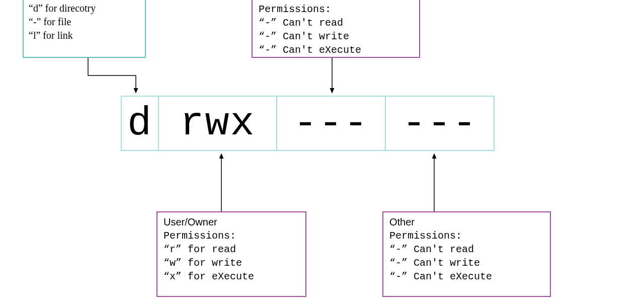  What do you see at coordinates (231, 263) in the screenshot?
I see `user-box-line2: “w” for write` at bounding box center [231, 263].